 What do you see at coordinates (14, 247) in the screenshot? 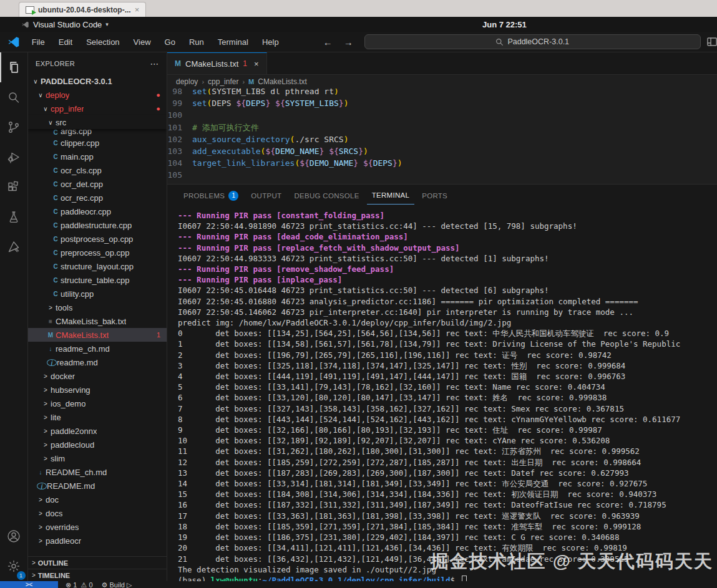
I see `cmake-tools-icon` at bounding box center [14, 247].